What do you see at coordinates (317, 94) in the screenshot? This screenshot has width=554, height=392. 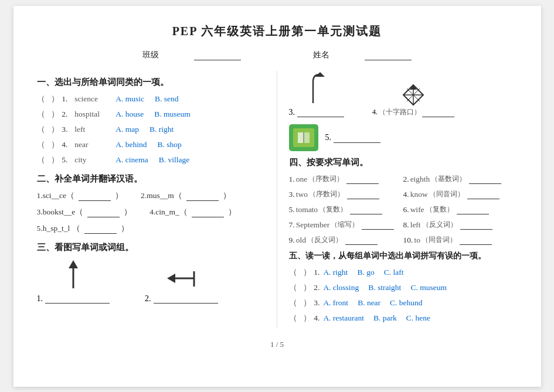 I see `sec3-item3: 3.` at bounding box center [317, 94].